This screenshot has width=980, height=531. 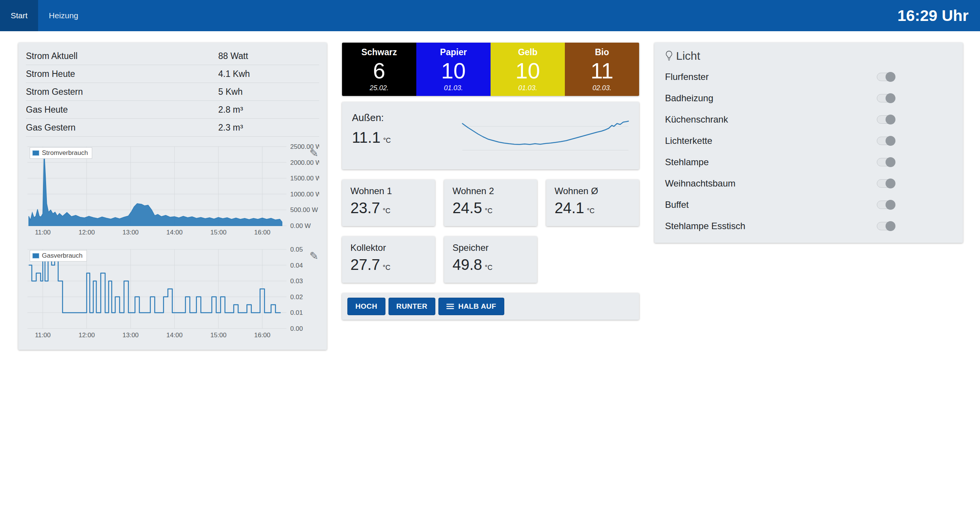 What do you see at coordinates (122, 56) in the screenshot?
I see `row-label: Strom Aktuell` at bounding box center [122, 56].